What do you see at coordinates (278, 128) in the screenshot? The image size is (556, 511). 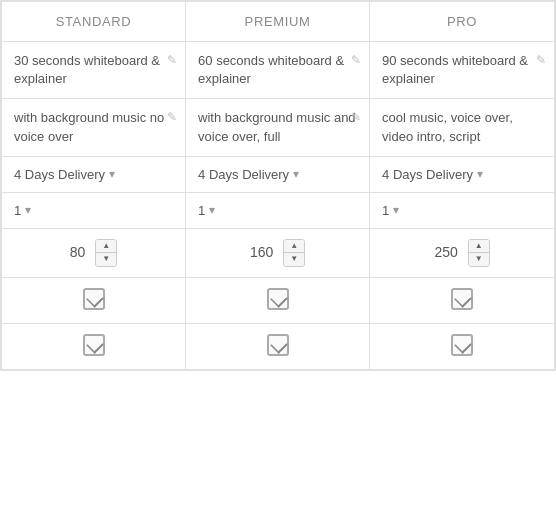 I see `feature-row: with background music no voice over ✎ wi…` at bounding box center [278, 128].